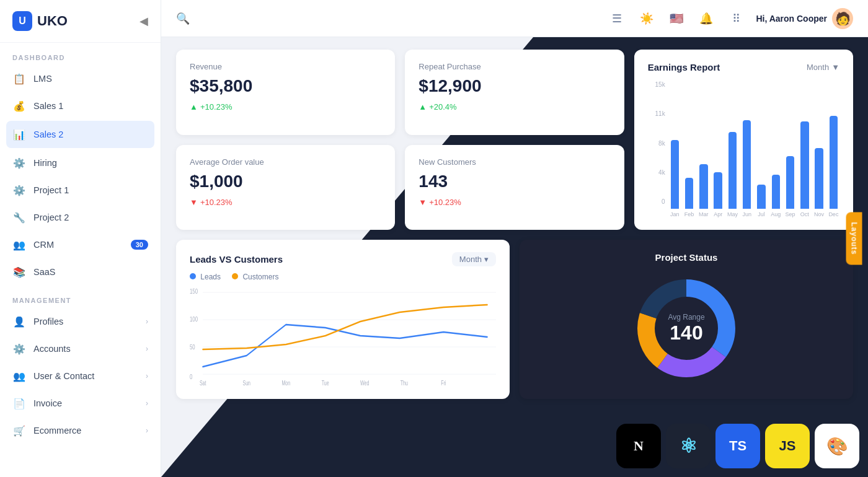 The image size is (868, 477). What do you see at coordinates (833, 149) in the screenshot?
I see `bar-column: Dec` at bounding box center [833, 149].